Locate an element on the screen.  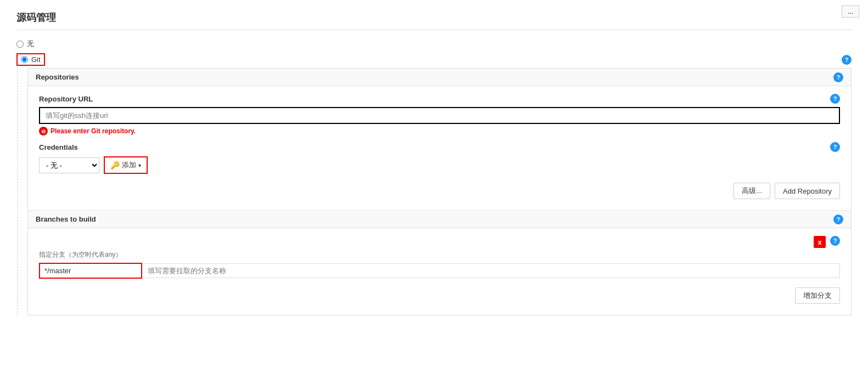
add-branch-button: 增加分支 is located at coordinates (817, 296).